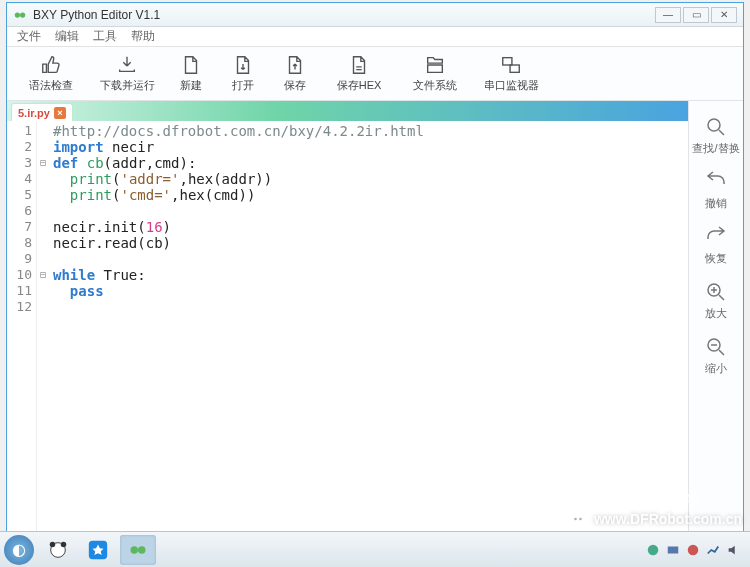 The height and width of the screenshot is (567, 750). I want to click on menu-edit: 编辑, so click(67, 36).